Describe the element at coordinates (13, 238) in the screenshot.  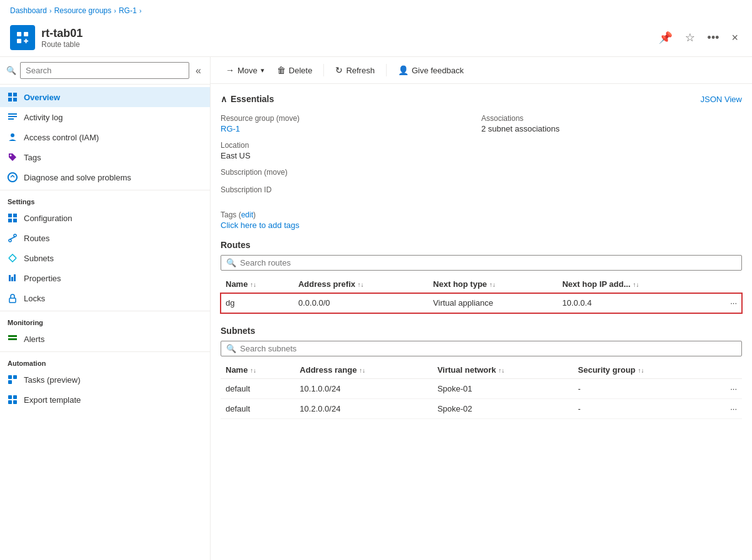
I see `routes-icon` at that location.